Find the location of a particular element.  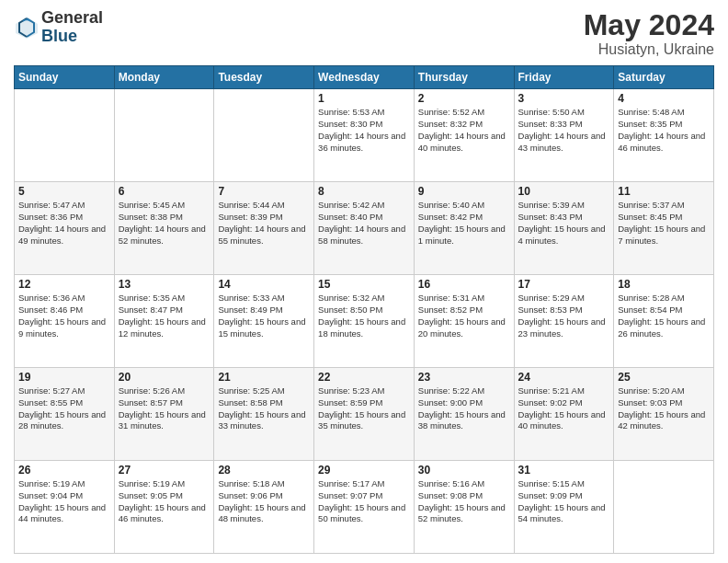

day-cell: 29Sunrise: 5:17 AM Sunset: 9:07 PM Dayli… is located at coordinates (364, 508).